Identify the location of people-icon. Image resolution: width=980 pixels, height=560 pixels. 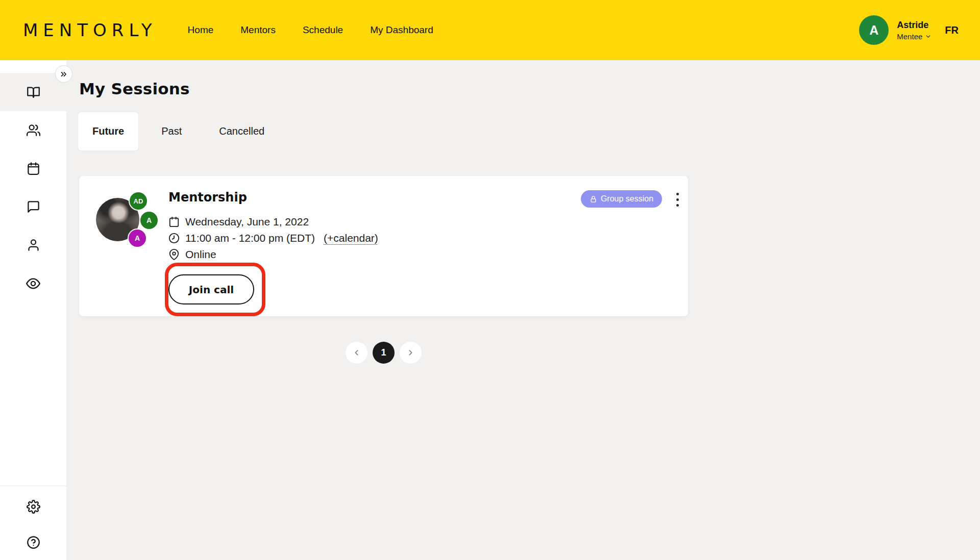
(34, 131).